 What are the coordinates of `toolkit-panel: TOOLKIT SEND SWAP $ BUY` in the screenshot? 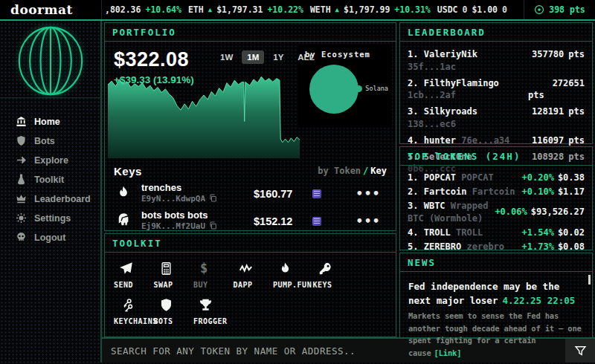 It's located at (250, 285).